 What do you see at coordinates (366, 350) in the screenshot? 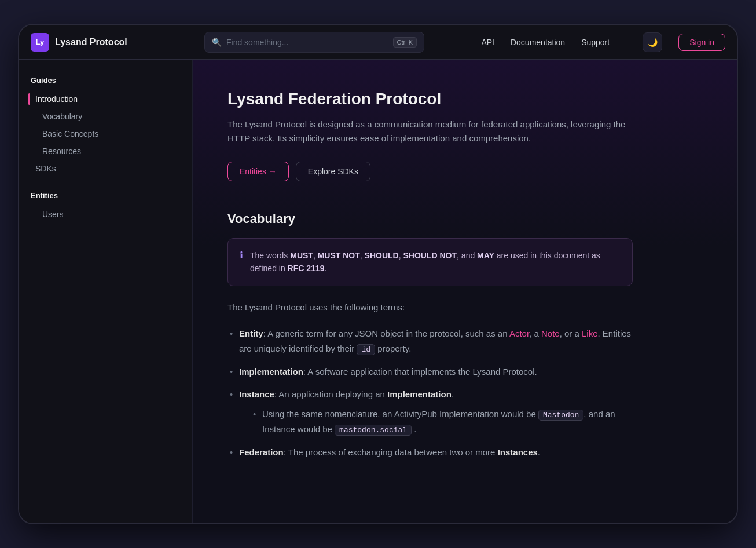
I see `code-id: id` at bounding box center [366, 350].